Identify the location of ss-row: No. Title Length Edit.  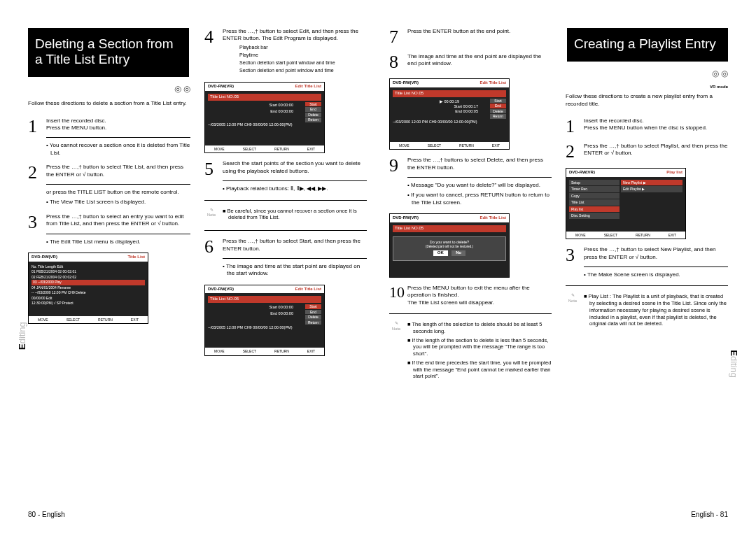
(88, 267).